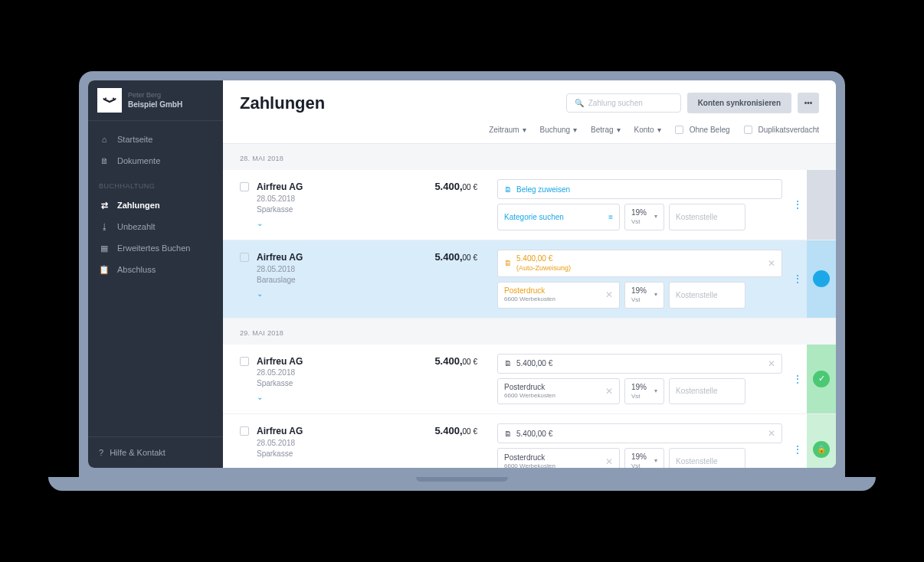 Image resolution: width=924 pixels, height=562 pixels. I want to click on nav-unpaid: ⭳Unbezahlt, so click(156, 227).